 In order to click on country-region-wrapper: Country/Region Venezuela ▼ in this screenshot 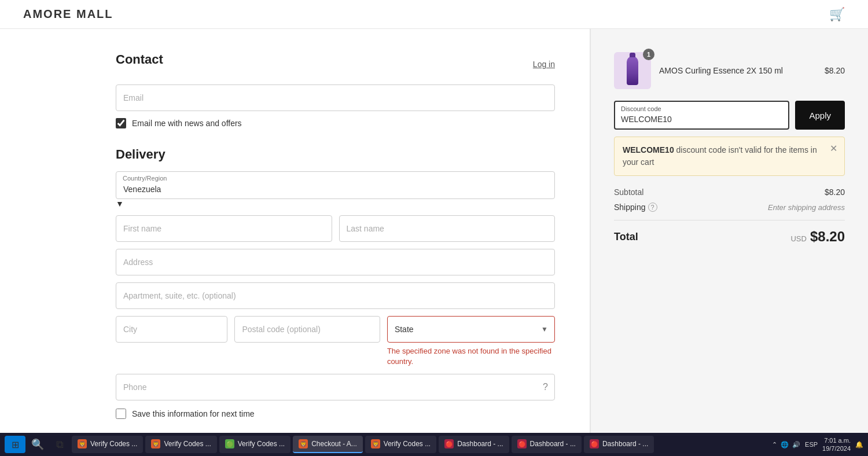, I will do `click(336, 190)`.